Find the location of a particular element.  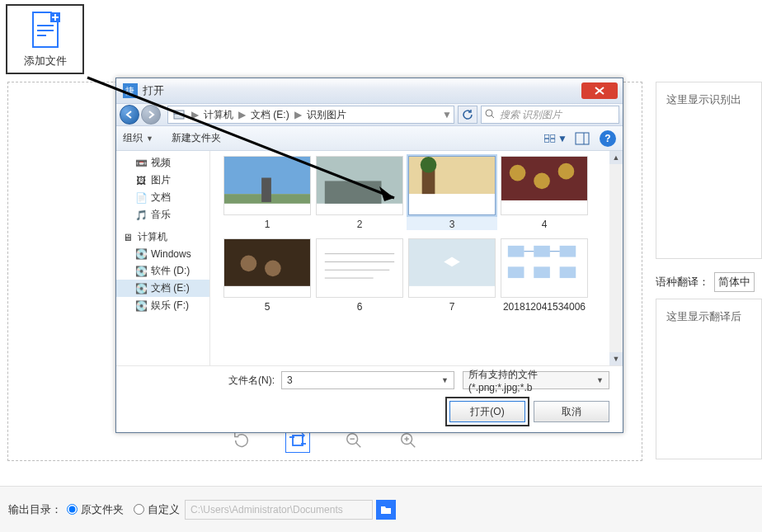

folder-icon is located at coordinates (386, 510).